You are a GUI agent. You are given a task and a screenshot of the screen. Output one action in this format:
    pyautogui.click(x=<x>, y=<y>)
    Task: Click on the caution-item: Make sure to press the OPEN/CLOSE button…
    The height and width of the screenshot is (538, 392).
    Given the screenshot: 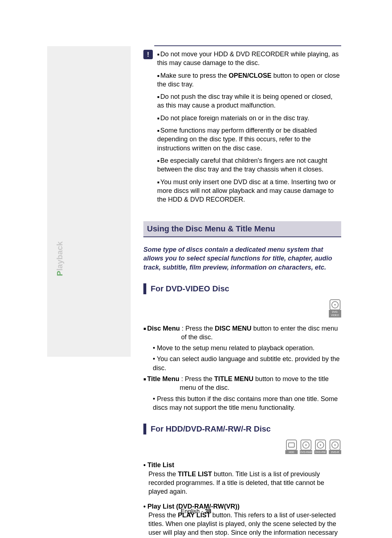 What is the action you would take?
    pyautogui.click(x=249, y=80)
    